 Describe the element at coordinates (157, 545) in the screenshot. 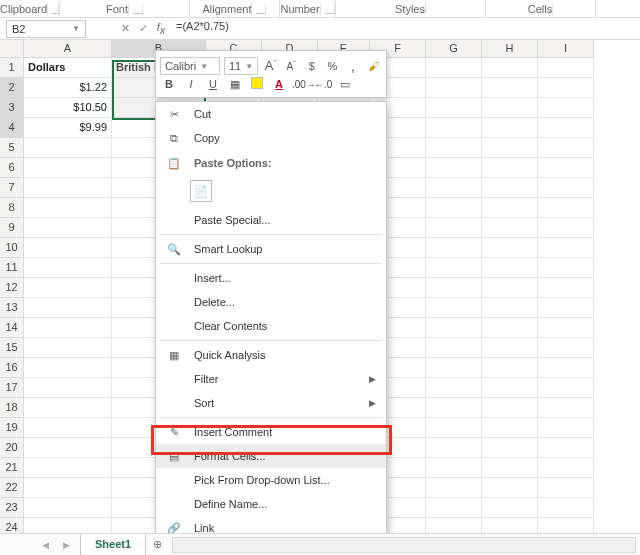

I see `new-sheet-button: ⊕` at that location.